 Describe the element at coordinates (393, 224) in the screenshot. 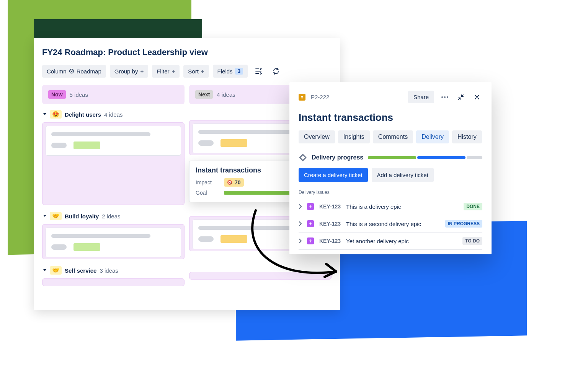

I see `issue-summary: This is a second delivery epic` at that location.